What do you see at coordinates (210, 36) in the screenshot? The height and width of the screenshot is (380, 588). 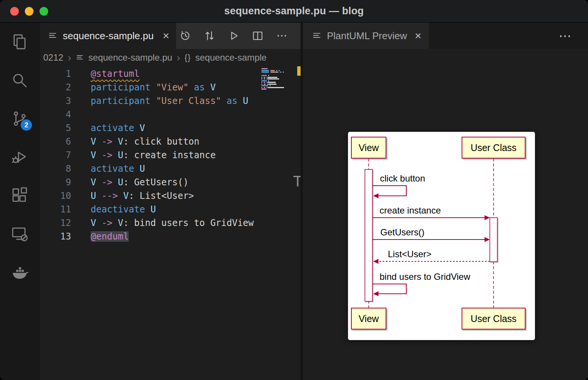 I see `compare-changes-button` at bounding box center [210, 36].